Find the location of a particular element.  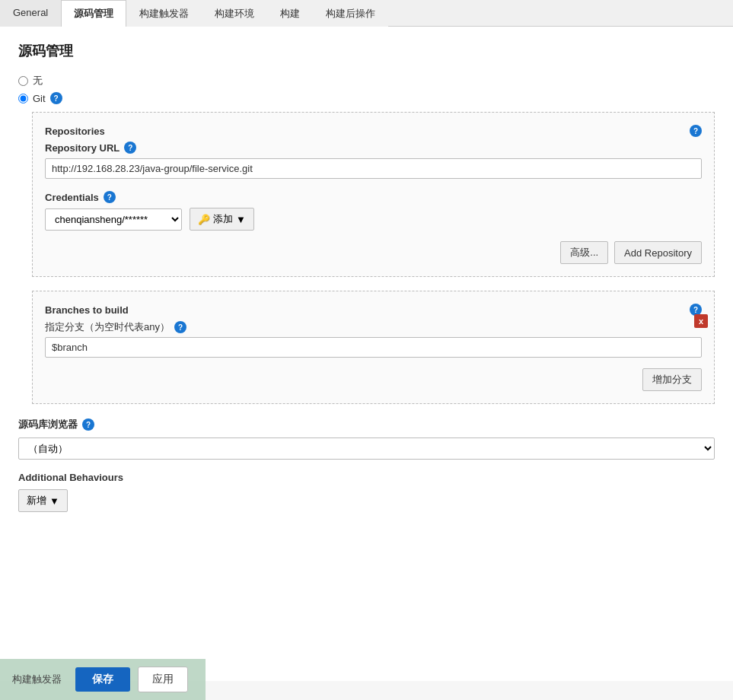

bottom-bar: 构建触发器 保存 应用 is located at coordinates (103, 670).